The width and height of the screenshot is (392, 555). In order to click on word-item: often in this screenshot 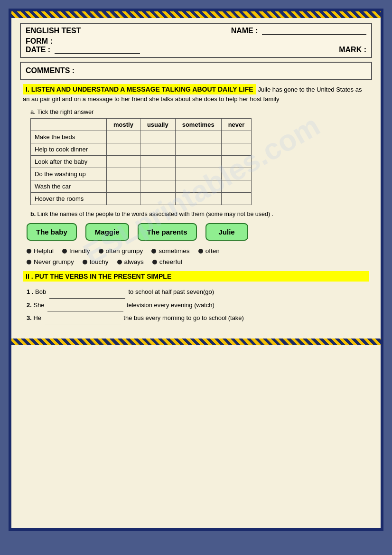, I will do `click(209, 251)`.